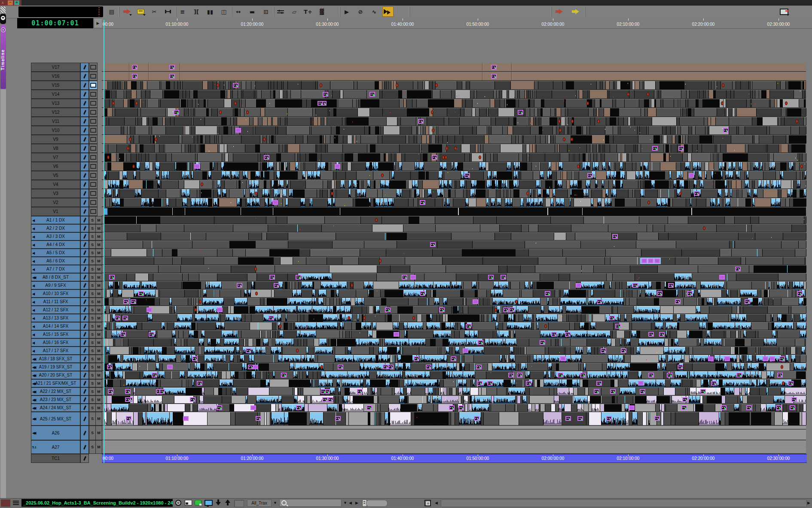 This screenshot has width=812, height=508. What do you see at coordinates (92, 236) in the screenshot?
I see `track-solo-a3-3-dx: S` at bounding box center [92, 236].